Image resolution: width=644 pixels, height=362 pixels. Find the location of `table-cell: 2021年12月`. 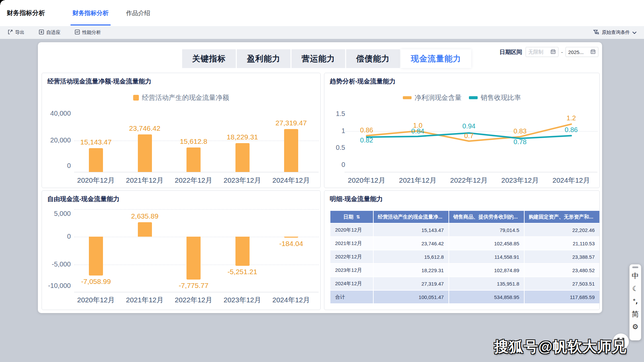

table-cell: 2021年12月 is located at coordinates (352, 244).